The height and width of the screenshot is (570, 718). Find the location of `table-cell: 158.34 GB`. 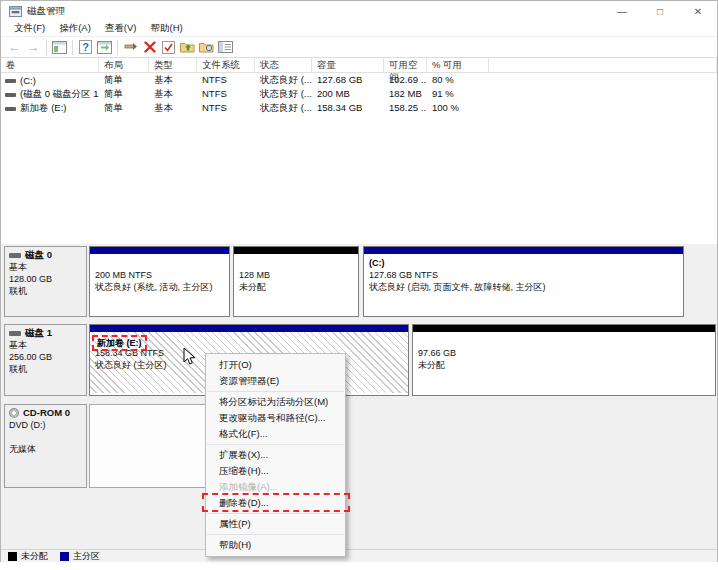

table-cell: 158.34 GB is located at coordinates (348, 108).